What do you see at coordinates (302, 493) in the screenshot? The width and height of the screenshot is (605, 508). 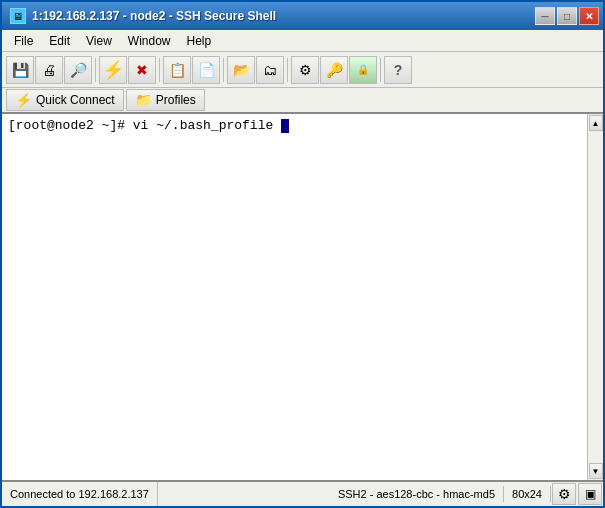 I see `status-bar: Connected to 192.168.2.137 SSH2 - aes128…` at bounding box center [302, 493].